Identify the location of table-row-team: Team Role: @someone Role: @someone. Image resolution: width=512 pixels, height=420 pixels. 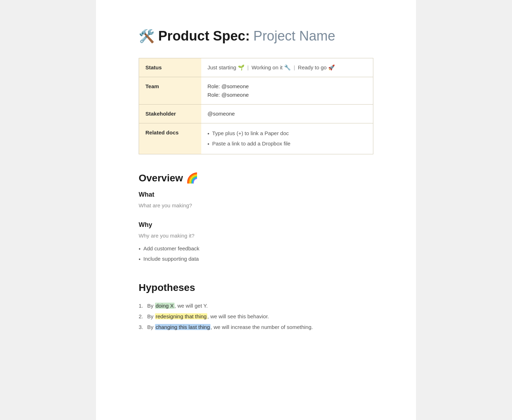
(256, 91).